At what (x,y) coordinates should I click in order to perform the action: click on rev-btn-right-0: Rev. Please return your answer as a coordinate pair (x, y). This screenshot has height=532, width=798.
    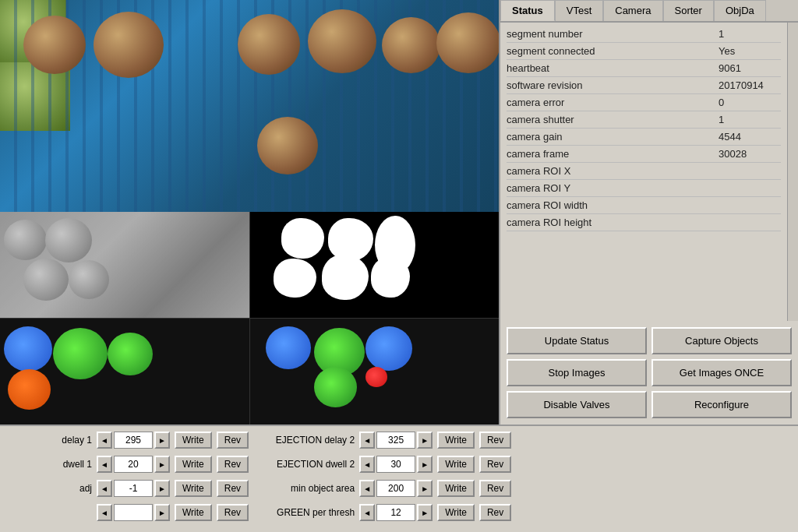
    Looking at the image, I should click on (496, 440).